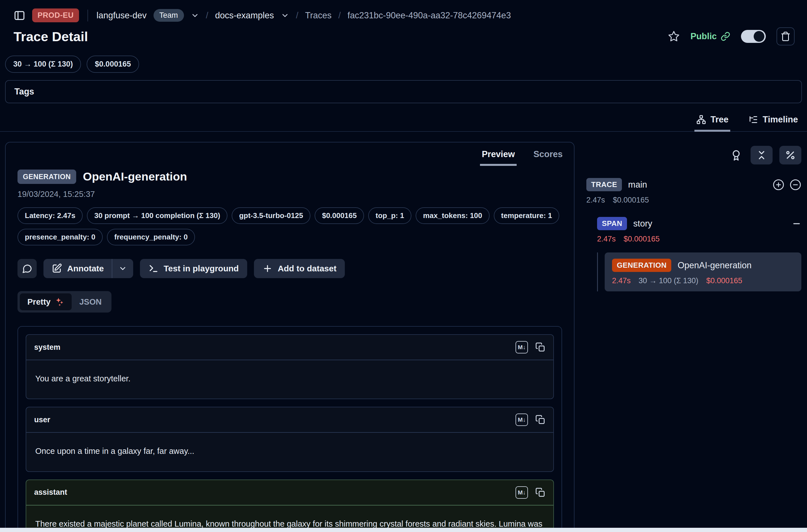 This screenshot has height=532, width=807. What do you see at coordinates (762, 155) in the screenshot?
I see `collapse-all-button` at bounding box center [762, 155].